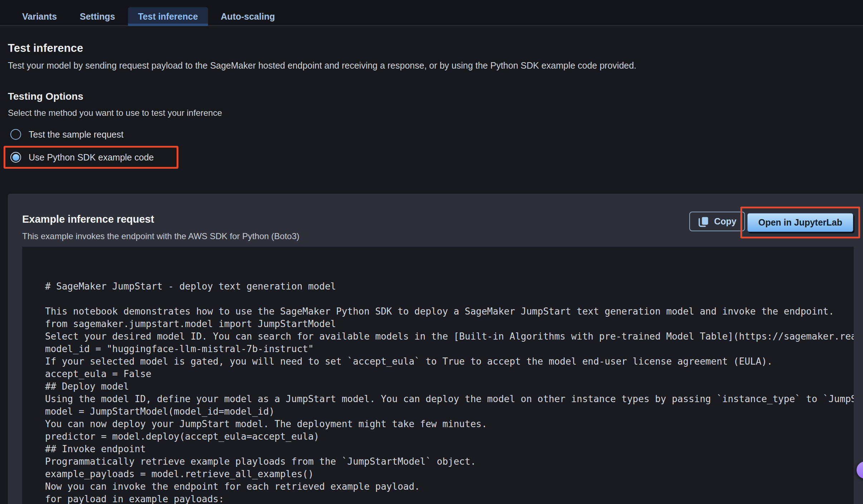 This screenshot has width=863, height=504. What do you see at coordinates (433, 146) in the screenshot?
I see `testing-options-radio-group: Test the sample request Use Python SDK e…` at bounding box center [433, 146].